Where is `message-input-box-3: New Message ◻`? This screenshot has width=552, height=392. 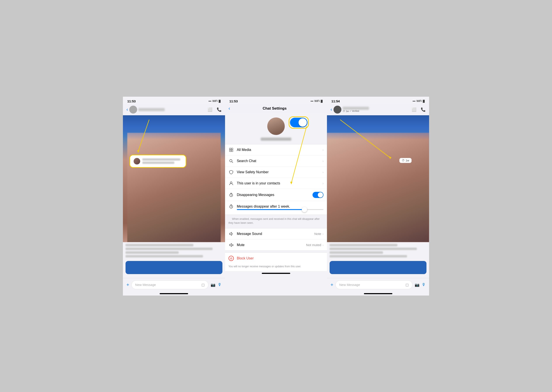
message-input-box-3: New Message ◻ is located at coordinates (374, 285).